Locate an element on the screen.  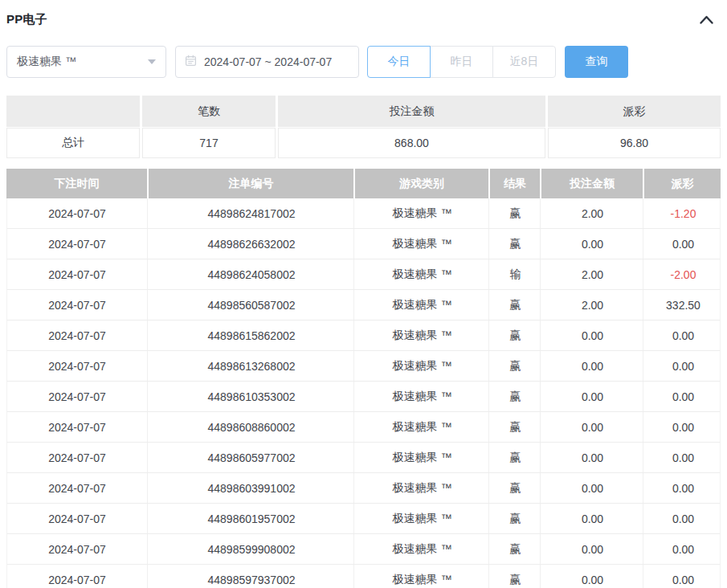
summary-col-blank is located at coordinates (73, 111).